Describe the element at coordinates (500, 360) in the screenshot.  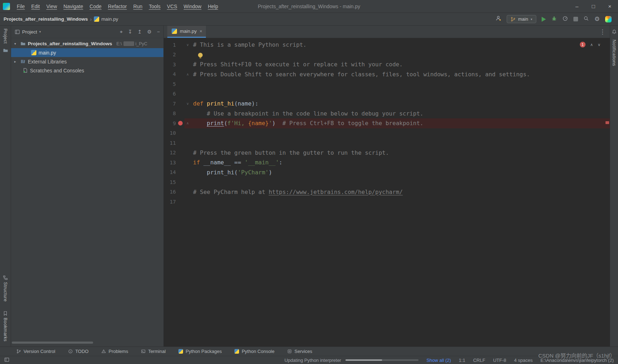
I see `encoding-widget: UTF-8` at that location.